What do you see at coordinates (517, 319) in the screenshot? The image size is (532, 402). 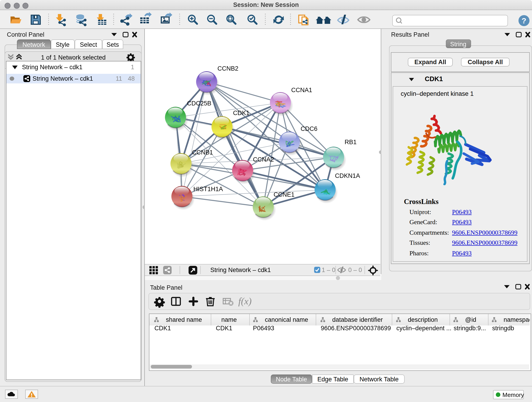 I see `svg-text: namespace` at bounding box center [517, 319].